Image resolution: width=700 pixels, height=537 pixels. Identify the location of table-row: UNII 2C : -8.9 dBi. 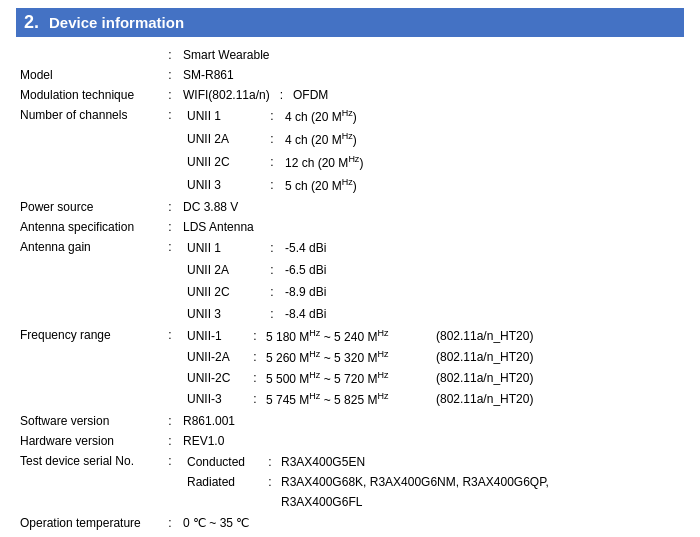
(350, 292).